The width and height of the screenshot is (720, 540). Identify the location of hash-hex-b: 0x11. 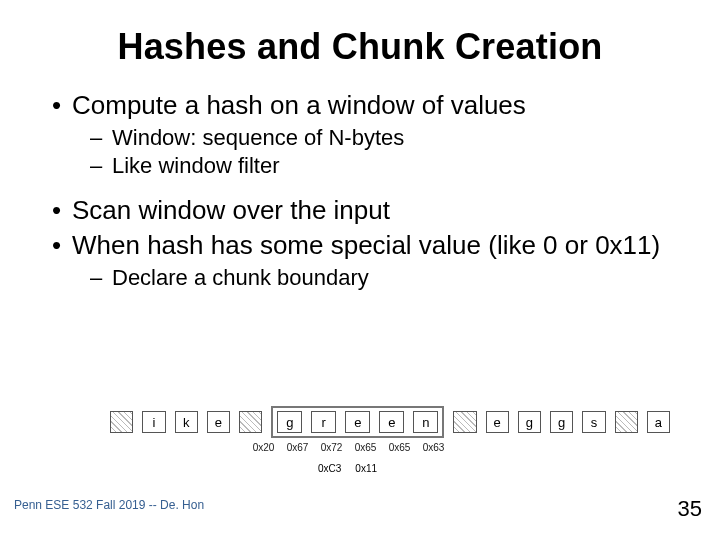
(366, 468).